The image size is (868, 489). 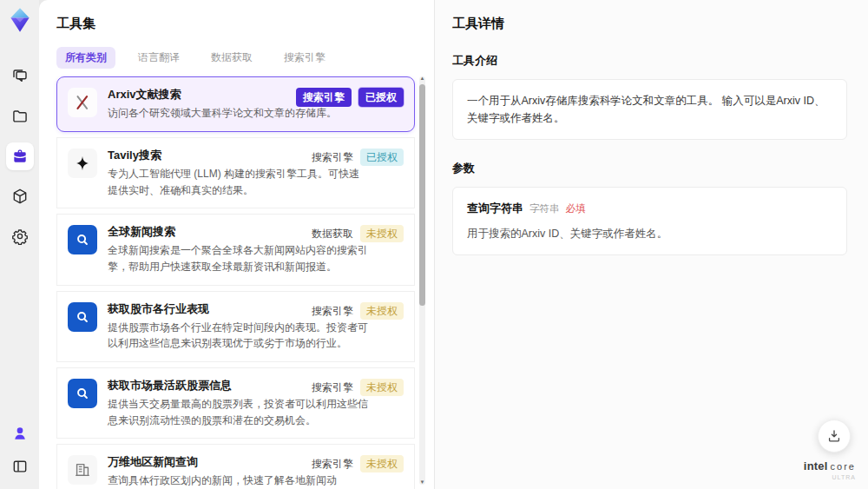 What do you see at coordinates (358, 234) in the screenshot?
I see `tool-badges: 数据获取 未授权` at bounding box center [358, 234].